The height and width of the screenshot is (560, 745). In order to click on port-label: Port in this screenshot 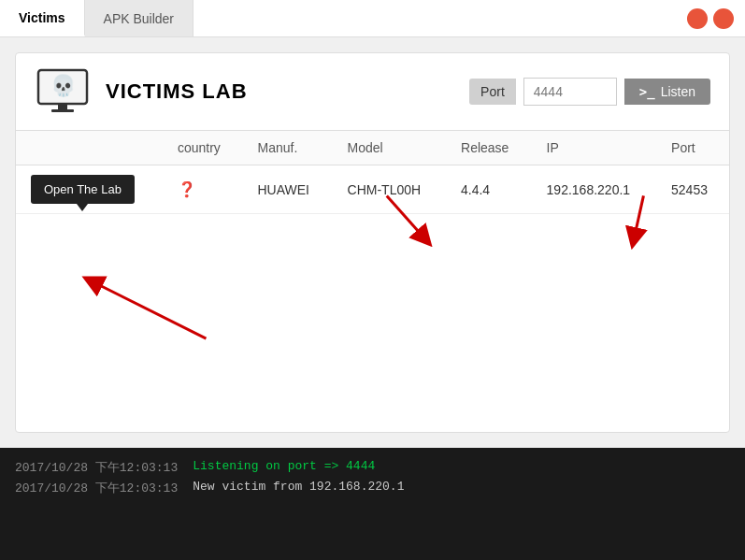, I will do `click(493, 92)`.